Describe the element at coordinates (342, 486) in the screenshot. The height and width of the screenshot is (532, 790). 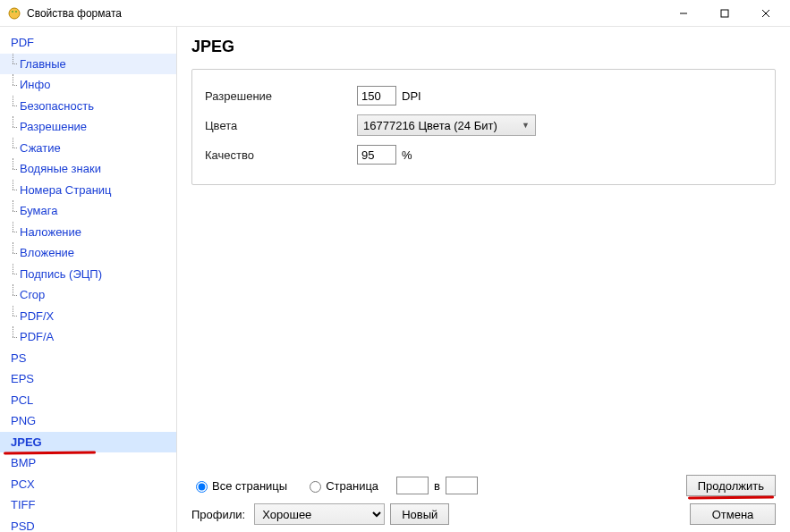
I see `radio-page-range: Страница` at that location.